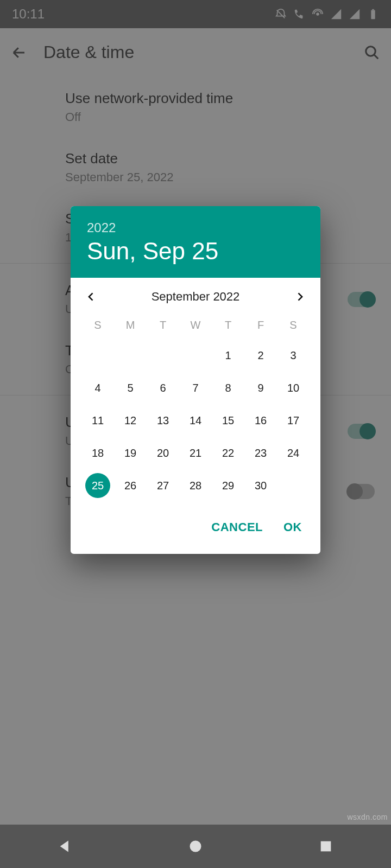 Image resolution: width=391 pixels, height=868 pixels. Describe the element at coordinates (163, 388) in the screenshot. I see `calendar-day: 6` at that location.